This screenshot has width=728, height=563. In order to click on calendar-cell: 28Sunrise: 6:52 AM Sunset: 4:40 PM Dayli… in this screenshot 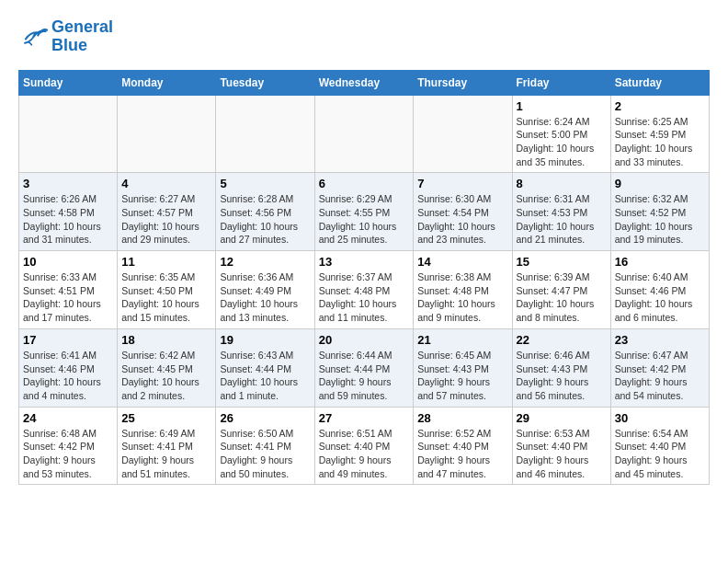, I will do `click(463, 445)`.